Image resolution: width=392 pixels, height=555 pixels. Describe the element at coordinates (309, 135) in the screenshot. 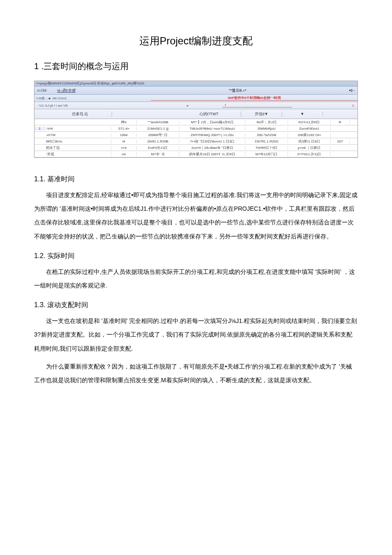

I see `cell-d: 206第1182 OH` at that location.